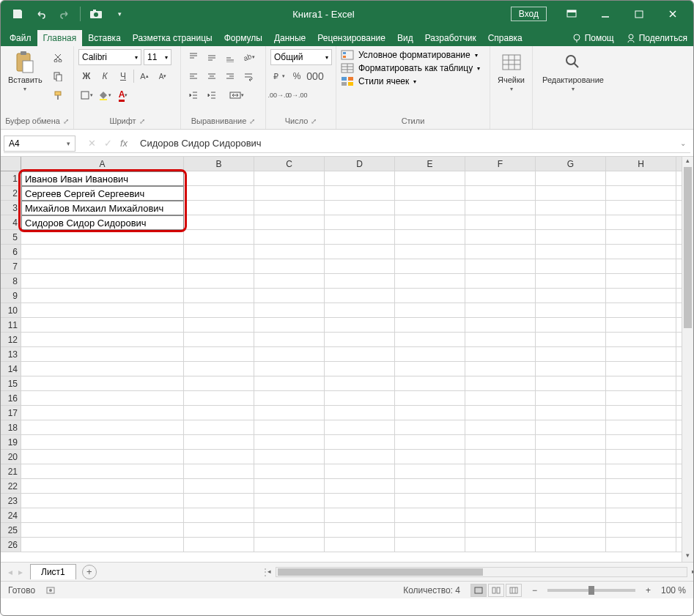 This screenshot has width=694, height=616. I want to click on cell-H10, so click(641, 311).